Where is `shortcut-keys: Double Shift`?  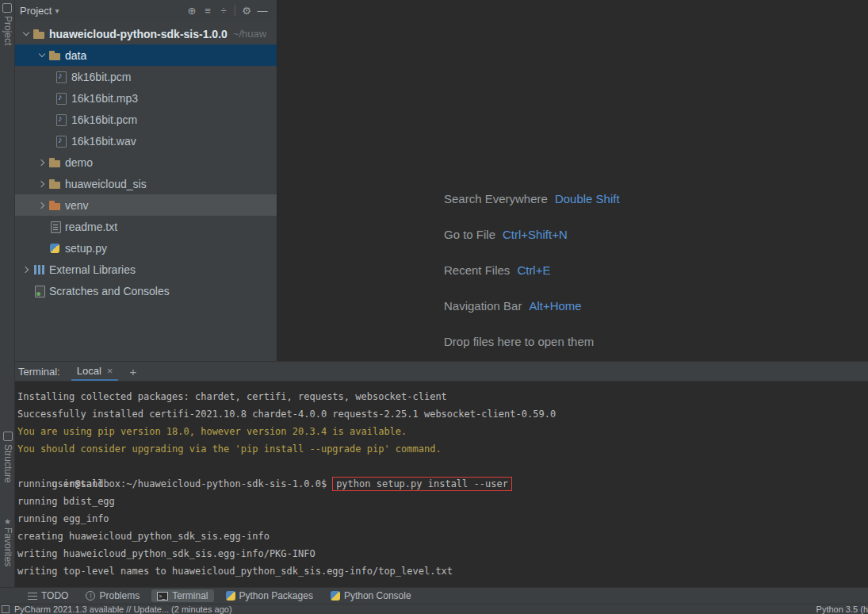 shortcut-keys: Double Shift is located at coordinates (587, 198).